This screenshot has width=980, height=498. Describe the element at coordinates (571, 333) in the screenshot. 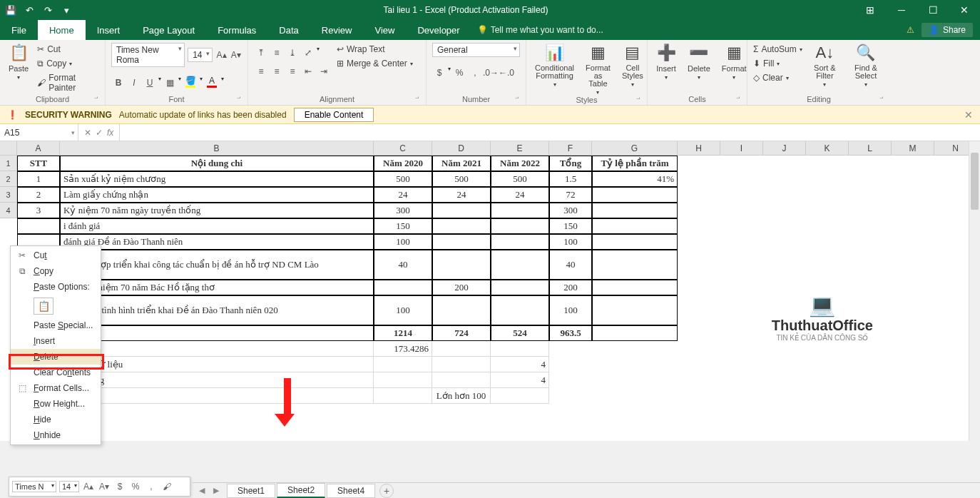

I see `cell-tong-8: 963.5` at that location.